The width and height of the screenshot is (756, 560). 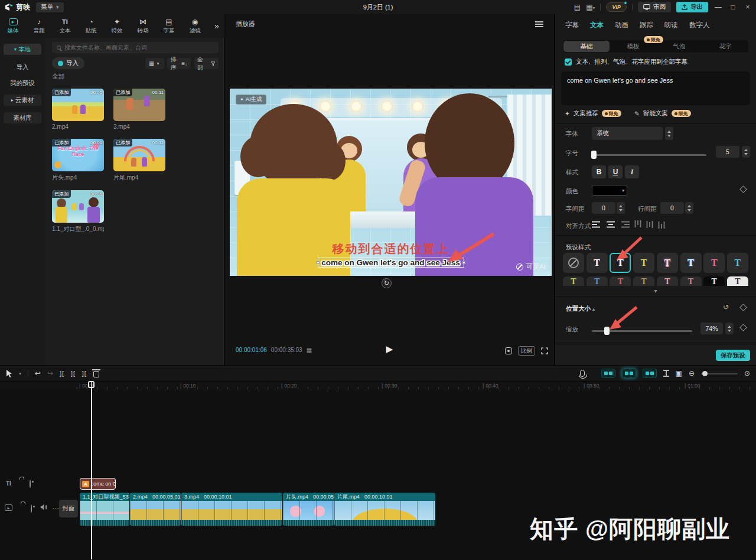 What do you see at coordinates (69, 509) in the screenshot?
I see `cover-button: 封面` at bounding box center [69, 509].